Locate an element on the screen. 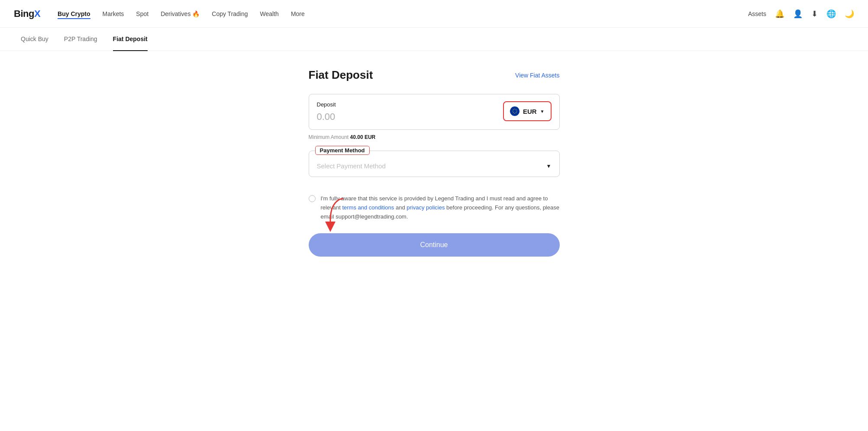  form-header: Fiat Deposit View Fiat Assets is located at coordinates (434, 75).